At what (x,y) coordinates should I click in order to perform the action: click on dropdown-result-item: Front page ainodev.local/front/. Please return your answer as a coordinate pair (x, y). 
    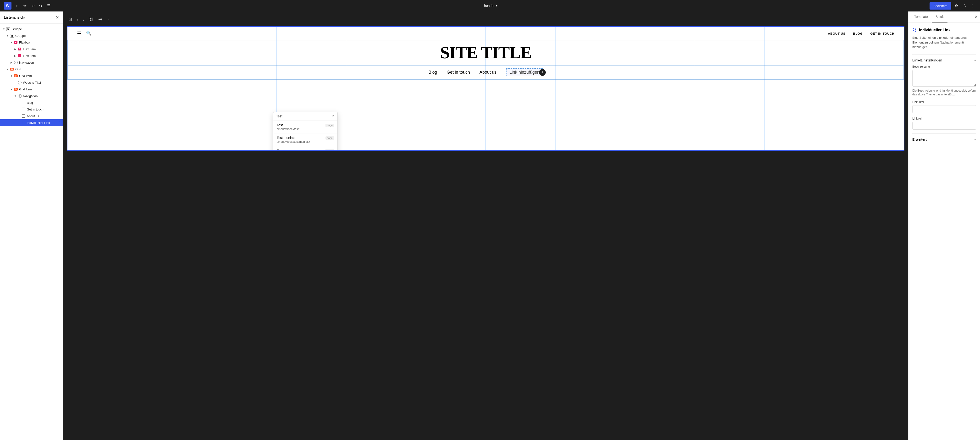
    Looking at the image, I should click on (305, 148).